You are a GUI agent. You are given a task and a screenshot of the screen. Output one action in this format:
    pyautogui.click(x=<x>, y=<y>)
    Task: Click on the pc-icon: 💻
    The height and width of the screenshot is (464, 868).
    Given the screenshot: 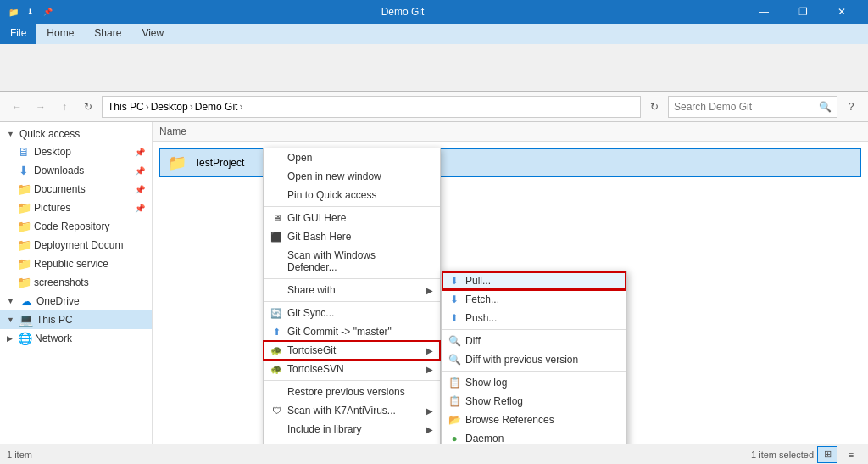 What is the action you would take?
    pyautogui.click(x=26, y=320)
    